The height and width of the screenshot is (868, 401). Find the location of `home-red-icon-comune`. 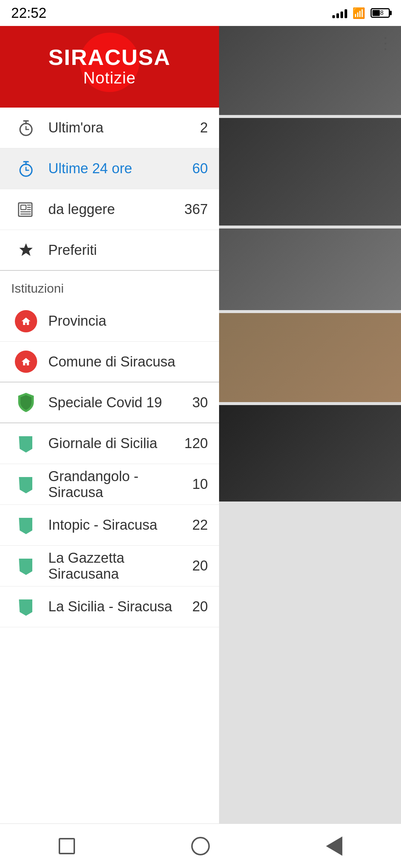

home-red-icon-comune is located at coordinates (26, 362).